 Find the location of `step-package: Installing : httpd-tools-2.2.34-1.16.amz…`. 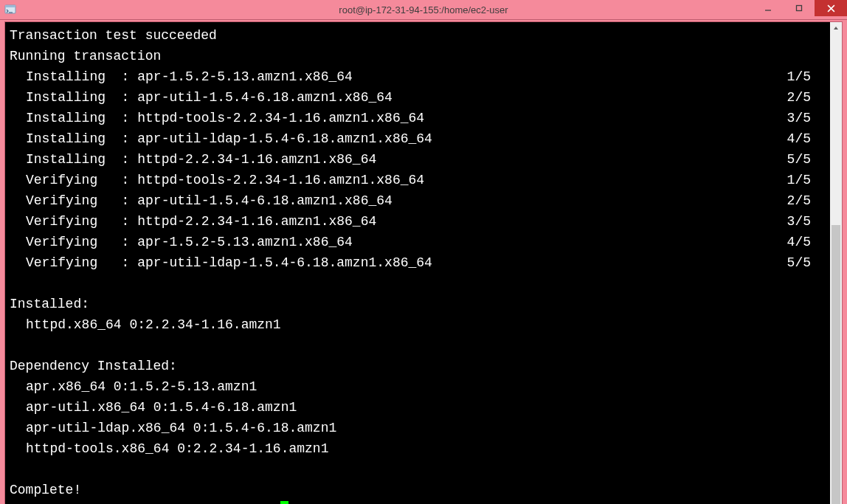

step-package: Installing : httpd-tools-2.2.34-1.16.amz… is located at coordinates (225, 118).